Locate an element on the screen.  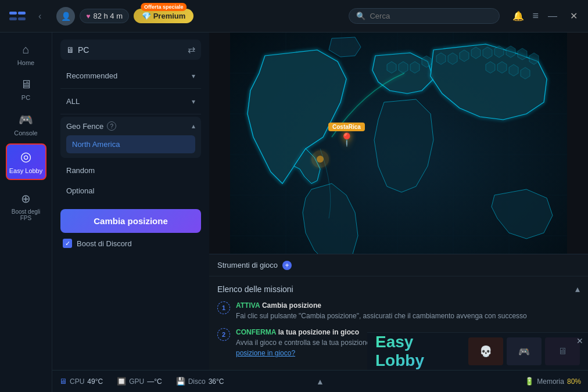
sidebar-item-console: 🎮 Console is located at coordinates (26, 124).